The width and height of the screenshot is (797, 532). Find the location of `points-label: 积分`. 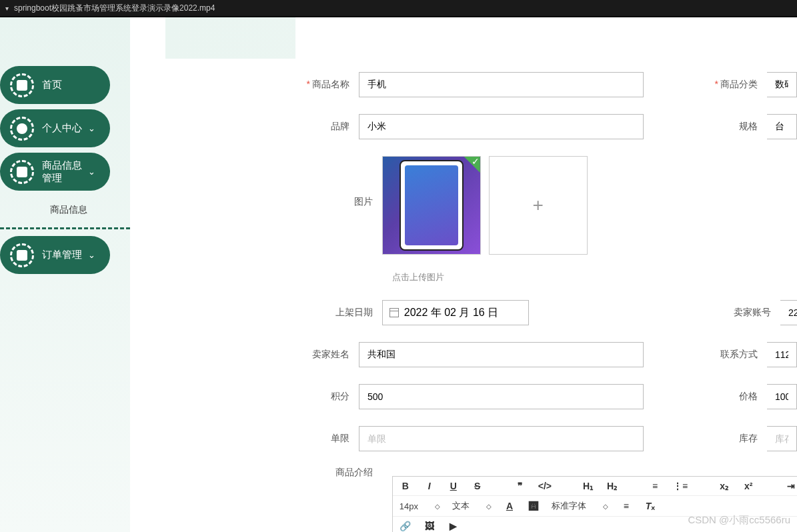

points-label: 积分 is located at coordinates (340, 396).